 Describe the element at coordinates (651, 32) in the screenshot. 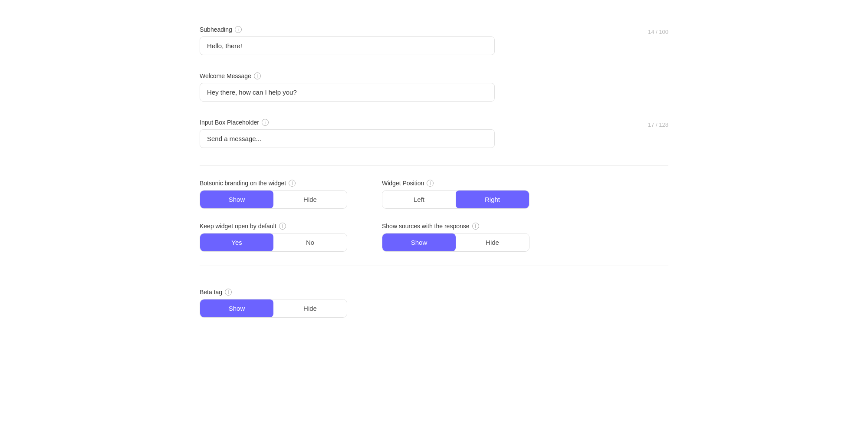

I see `subheading-char-count: 14 / 100` at that location.